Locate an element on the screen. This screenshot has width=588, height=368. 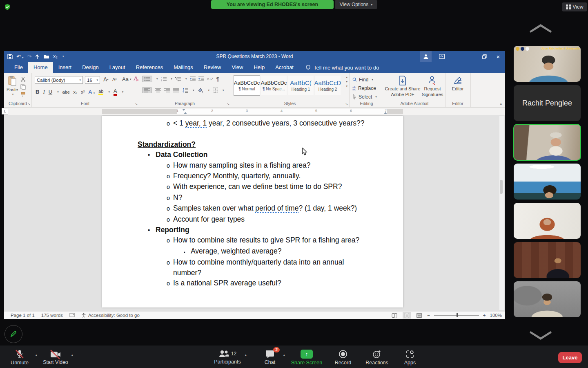
styles-scroll-down: ▾ is located at coordinates (347, 82).